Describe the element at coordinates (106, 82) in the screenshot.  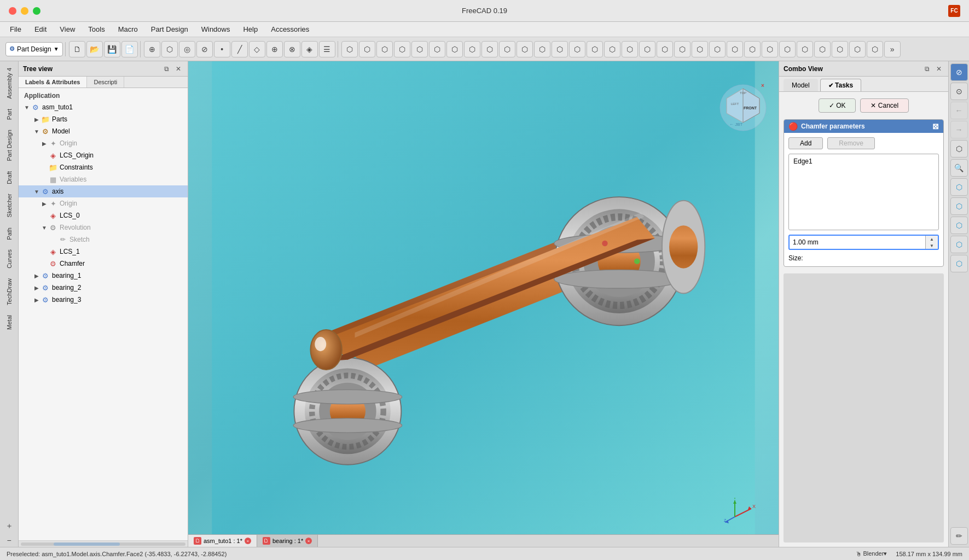
I see `tree-tab-descripti: Descripti` at that location.